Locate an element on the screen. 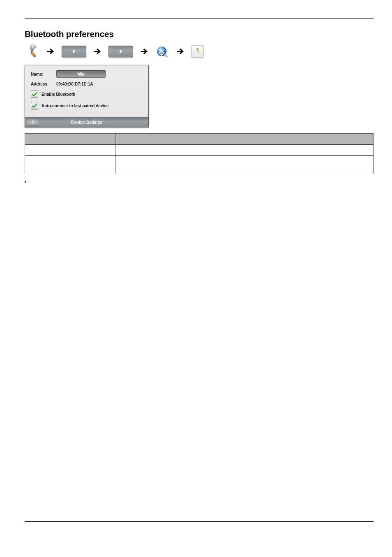 The image size is (392, 557). breadcrumb is located at coordinates (199, 51).